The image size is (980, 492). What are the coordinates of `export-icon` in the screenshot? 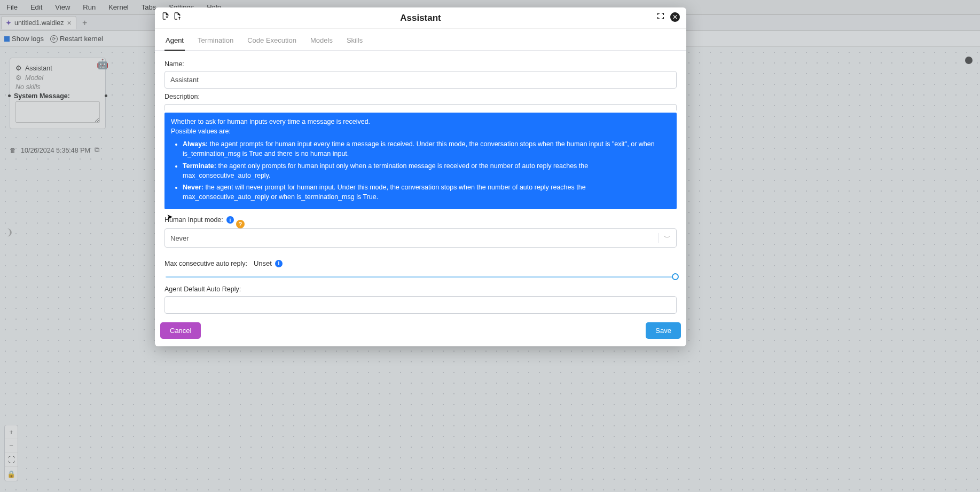 It's located at (177, 17).